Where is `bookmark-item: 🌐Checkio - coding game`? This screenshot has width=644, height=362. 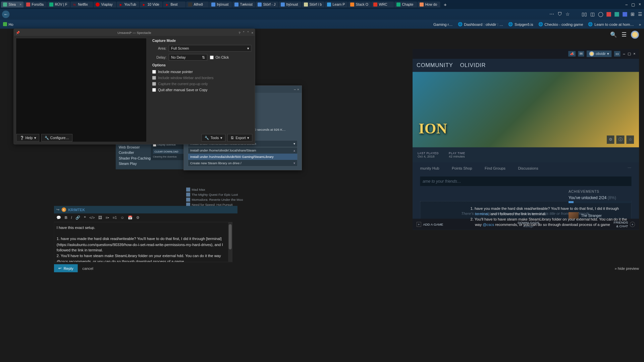 bookmark-item: 🌐Checkio - coding game is located at coordinates (561, 24).